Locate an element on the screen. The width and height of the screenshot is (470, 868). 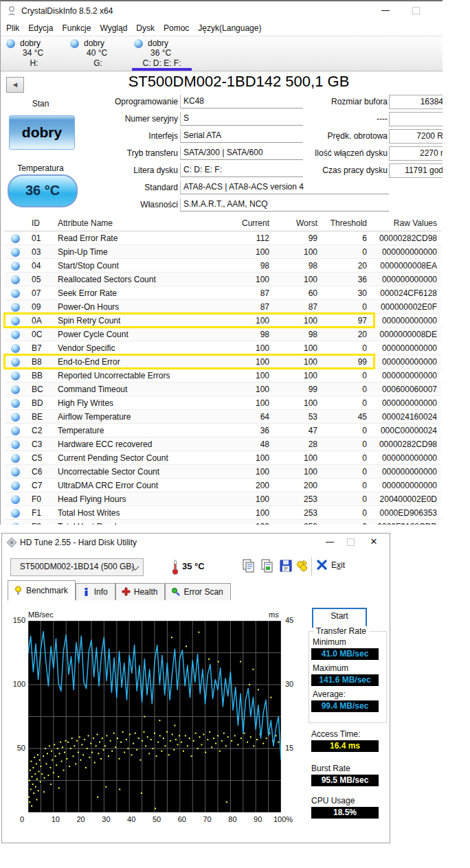
table-row: 0CPower Cycle Count9898200000000008DE is located at coordinates (223, 334).